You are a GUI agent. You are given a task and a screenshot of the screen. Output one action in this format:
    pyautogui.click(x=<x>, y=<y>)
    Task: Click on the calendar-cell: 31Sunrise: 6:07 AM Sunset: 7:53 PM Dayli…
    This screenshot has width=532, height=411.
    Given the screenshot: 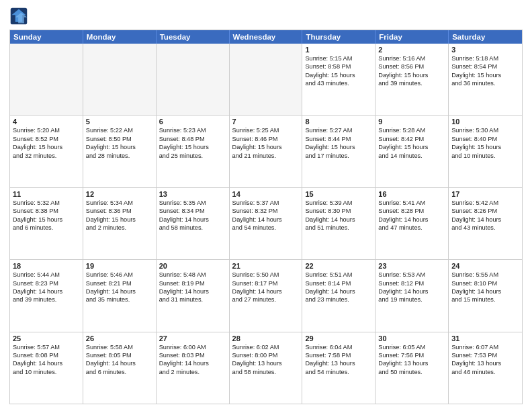 What is the action you would take?
    pyautogui.click(x=485, y=368)
    